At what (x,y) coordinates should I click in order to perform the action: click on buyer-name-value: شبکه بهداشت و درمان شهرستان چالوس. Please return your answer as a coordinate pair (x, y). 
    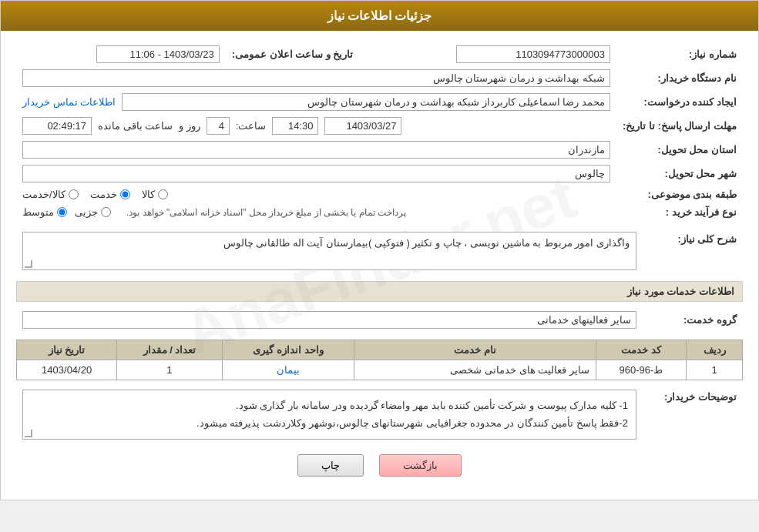
    Looking at the image, I should click on (316, 79).